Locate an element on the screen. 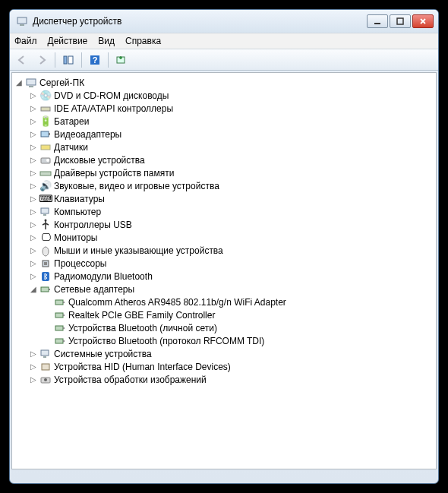 The image size is (448, 493). close-button is located at coordinates (423, 21).